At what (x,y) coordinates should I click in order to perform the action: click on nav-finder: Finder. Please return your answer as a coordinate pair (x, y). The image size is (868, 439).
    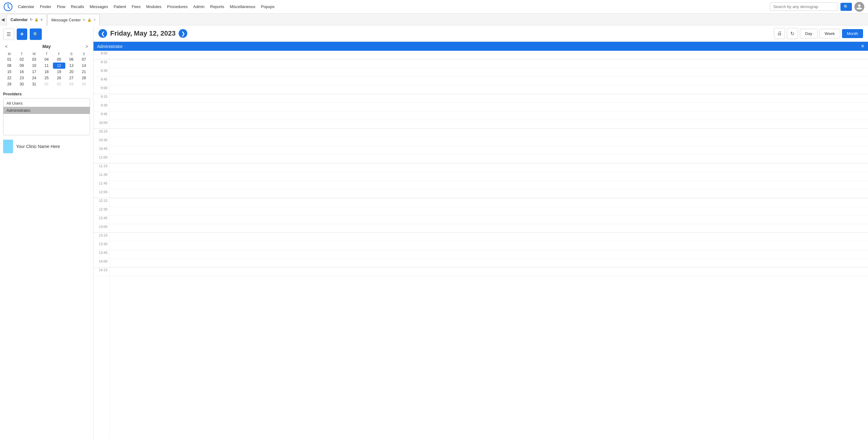
    Looking at the image, I should click on (46, 7).